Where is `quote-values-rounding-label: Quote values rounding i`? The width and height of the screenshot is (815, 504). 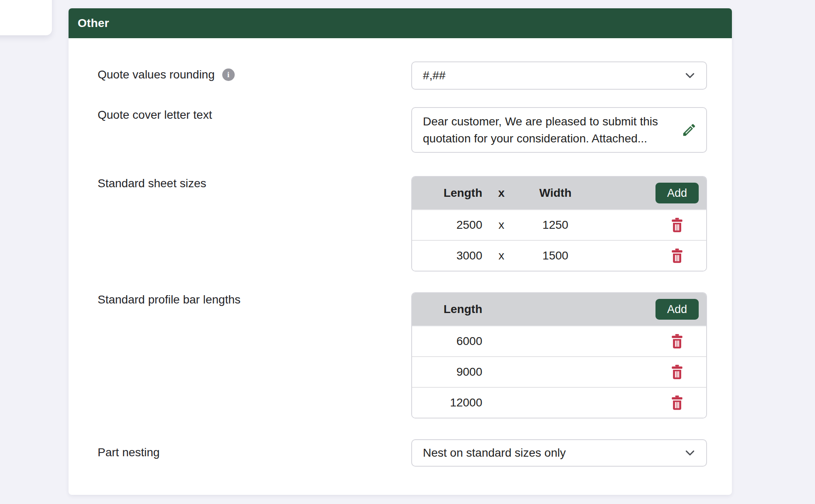 quote-values-rounding-label: Quote values rounding i is located at coordinates (166, 75).